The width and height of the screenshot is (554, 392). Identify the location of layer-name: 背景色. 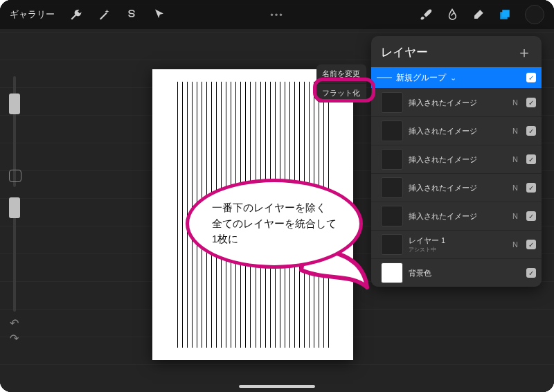
(465, 273).